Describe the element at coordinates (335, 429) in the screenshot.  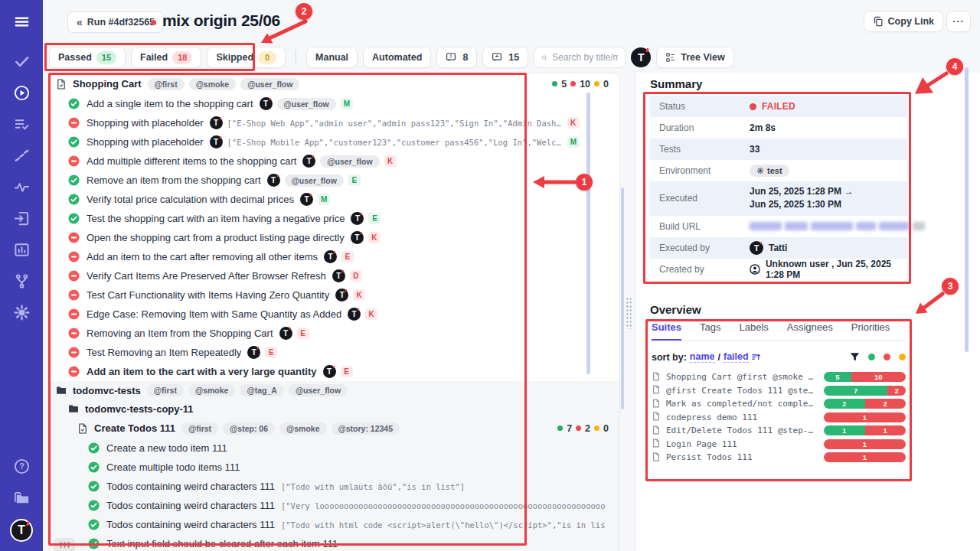
I see `suite-row: Create Todos 111@first@step: 06@smoke@st…` at that location.